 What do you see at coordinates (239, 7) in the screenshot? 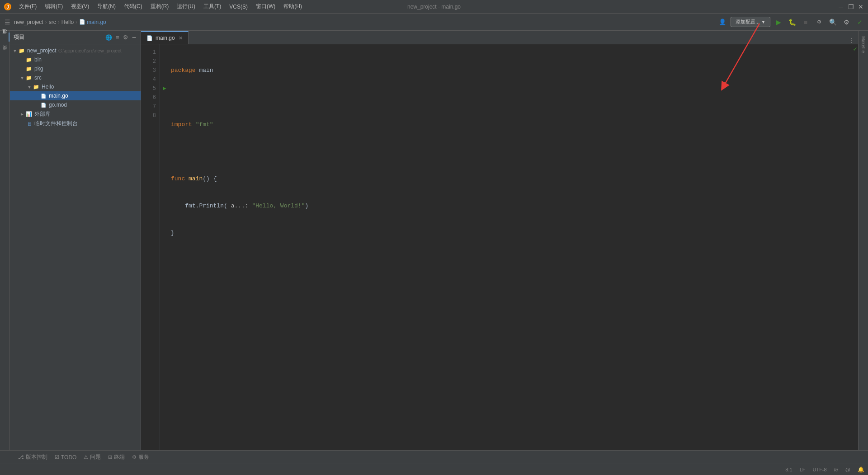
I see `menu-vcs: VCS(S)` at bounding box center [239, 7].